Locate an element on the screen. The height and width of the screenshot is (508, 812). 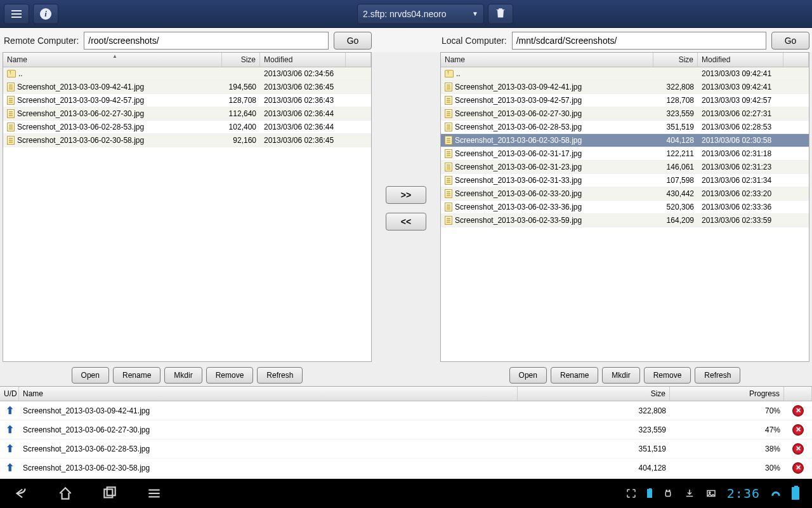
file-row: Screenshot_2013-03-03-09-42-41.jpg 194,5… is located at coordinates (187, 88).